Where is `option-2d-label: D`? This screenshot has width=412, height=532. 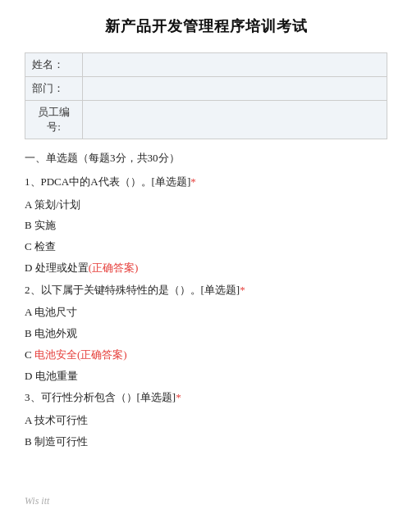 option-2d-label: D is located at coordinates (30, 375).